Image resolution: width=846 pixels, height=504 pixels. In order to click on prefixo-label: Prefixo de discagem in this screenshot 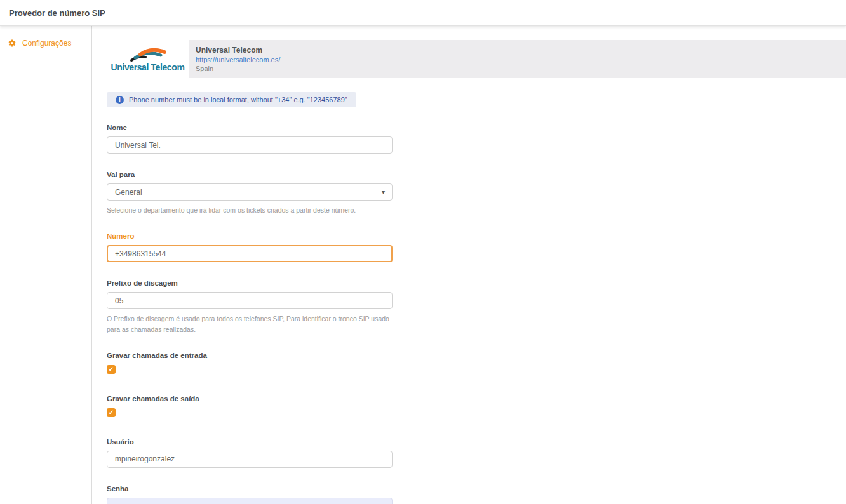, I will do `click(250, 283)`.